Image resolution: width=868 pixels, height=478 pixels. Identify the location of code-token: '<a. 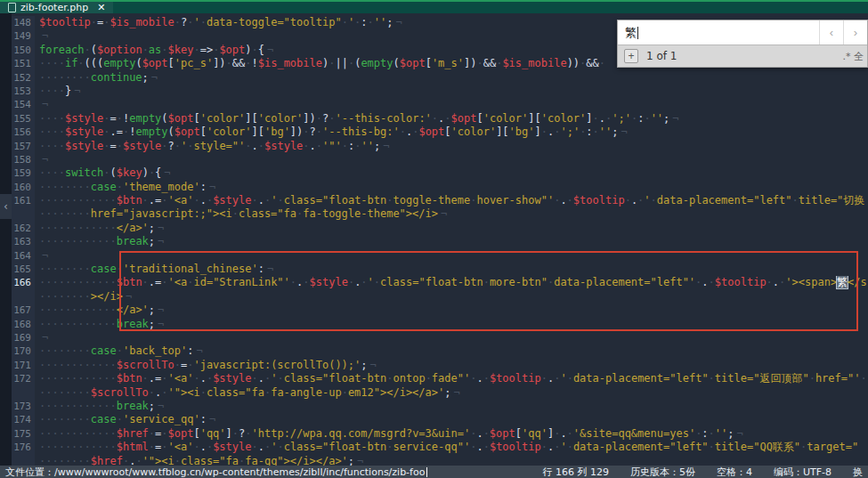
(178, 282).